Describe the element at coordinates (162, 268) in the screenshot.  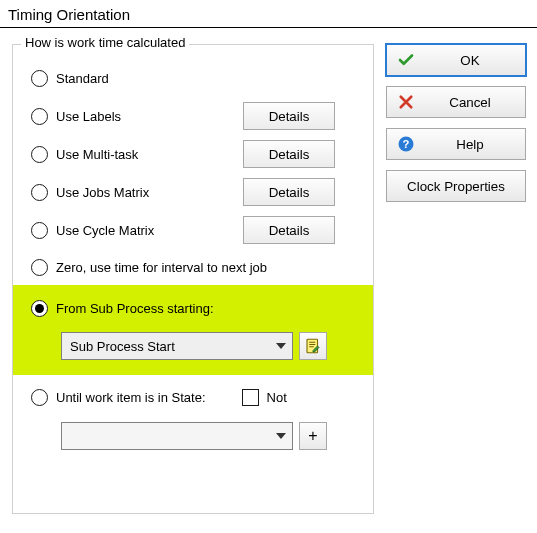
I see `radio-zero-label: Zero, use time for interval to next job` at that location.